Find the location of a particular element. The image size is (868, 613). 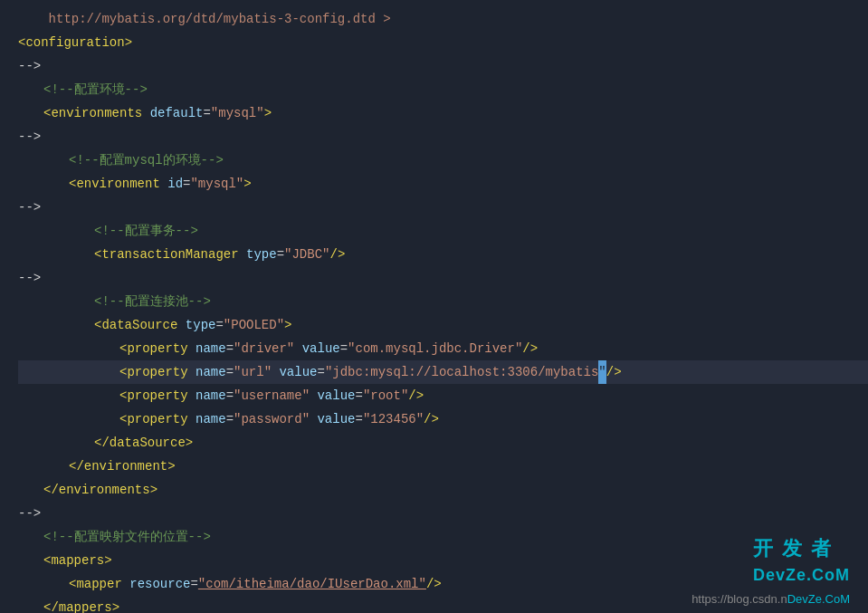

line-environments: <environments default="mysql"> is located at coordinates (444, 113).